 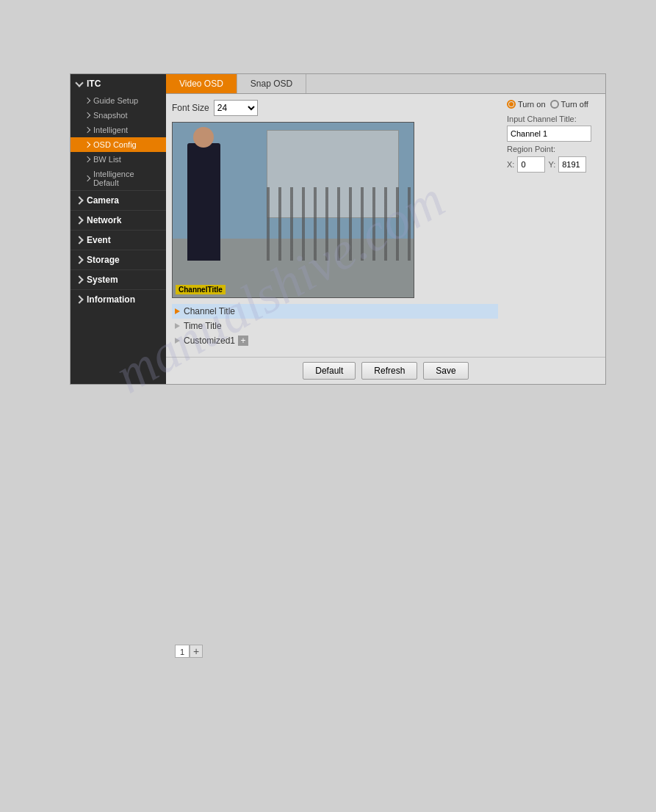 What do you see at coordinates (201, 84) in the screenshot?
I see `tab-video-osd-label: Video OSD` at bounding box center [201, 84].